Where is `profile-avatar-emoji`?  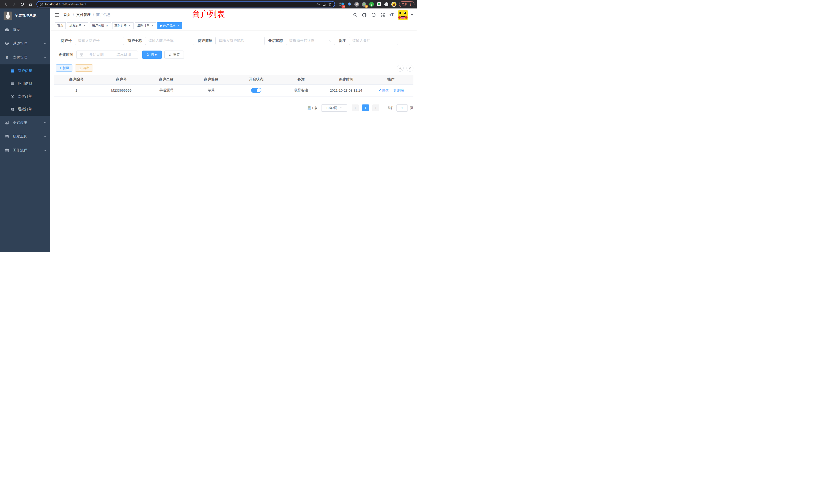
profile-avatar-emoji is located at coordinates (394, 4).